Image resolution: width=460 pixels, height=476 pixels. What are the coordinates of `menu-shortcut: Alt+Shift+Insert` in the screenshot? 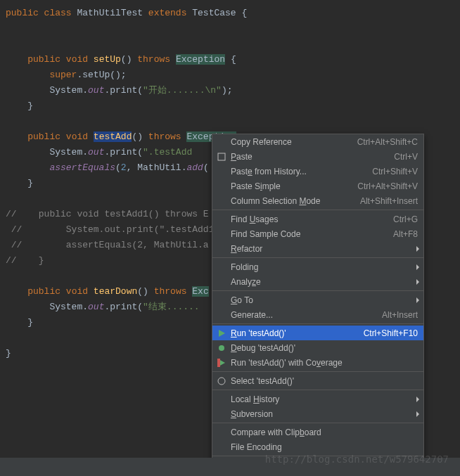 It's located at (389, 201).